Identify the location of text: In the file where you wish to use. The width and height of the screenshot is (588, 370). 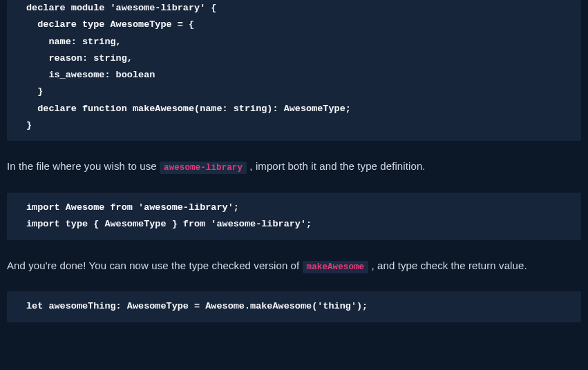
(83, 166).